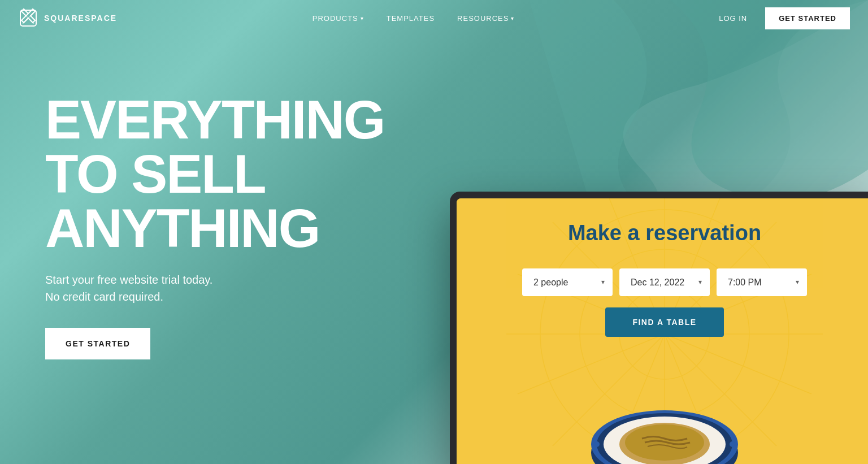 The height and width of the screenshot is (464, 868). What do you see at coordinates (665, 322) in the screenshot?
I see `find-table-button: FIND A TABLE` at bounding box center [665, 322].